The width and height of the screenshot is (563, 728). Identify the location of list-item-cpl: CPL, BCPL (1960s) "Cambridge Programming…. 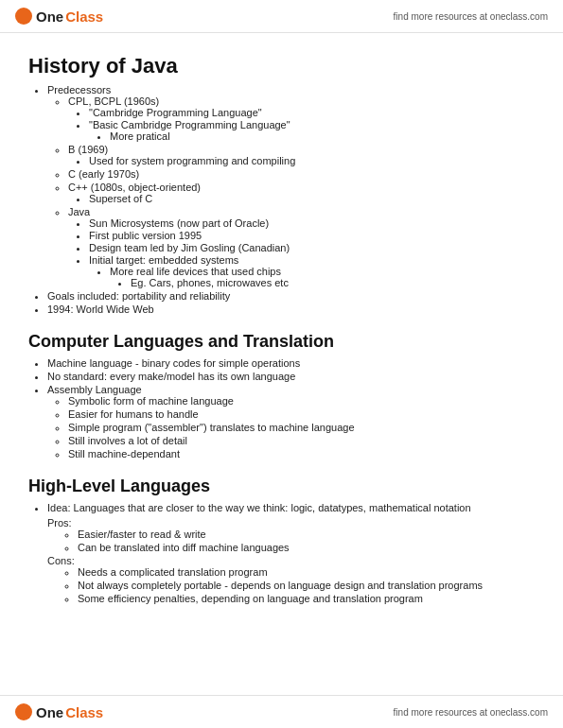
(301, 119).